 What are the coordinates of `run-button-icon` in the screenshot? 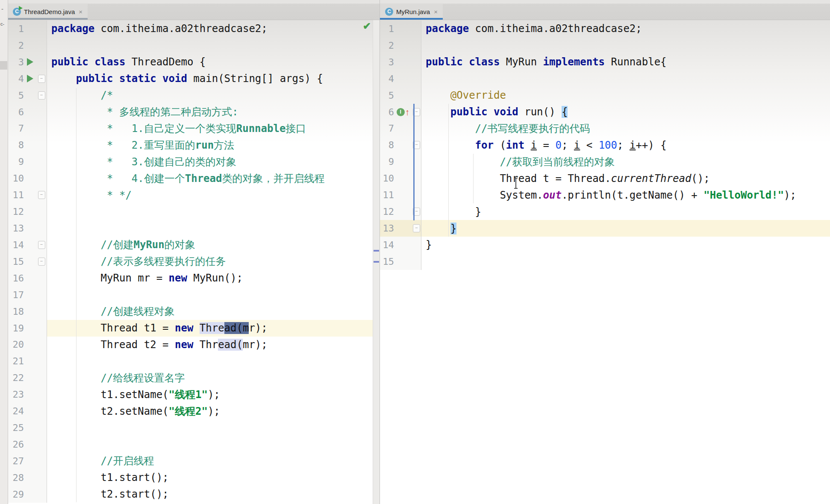 It's located at (30, 62).